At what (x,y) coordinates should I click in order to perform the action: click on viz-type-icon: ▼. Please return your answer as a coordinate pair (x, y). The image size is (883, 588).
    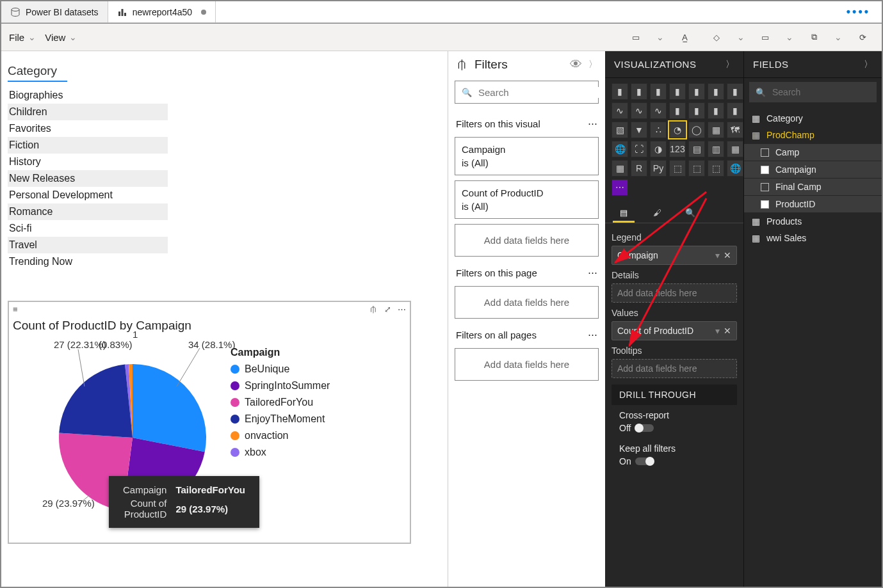
    Looking at the image, I should click on (639, 130).